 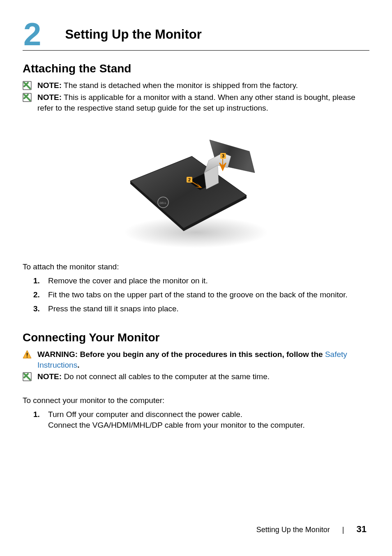 I want to click on note-cables: NOTE: Do not connect all cables to the c…, so click(x=196, y=377).